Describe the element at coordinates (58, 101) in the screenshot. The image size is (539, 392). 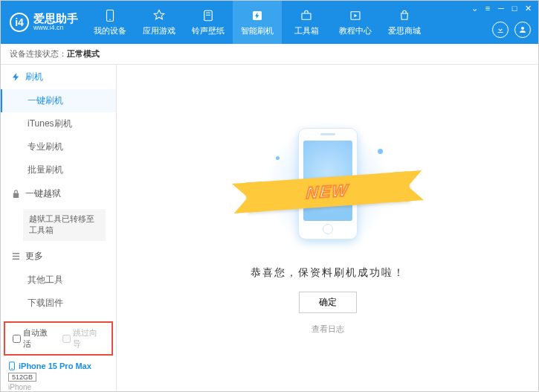
I see `sidebar-item: 一键刷机` at that location.